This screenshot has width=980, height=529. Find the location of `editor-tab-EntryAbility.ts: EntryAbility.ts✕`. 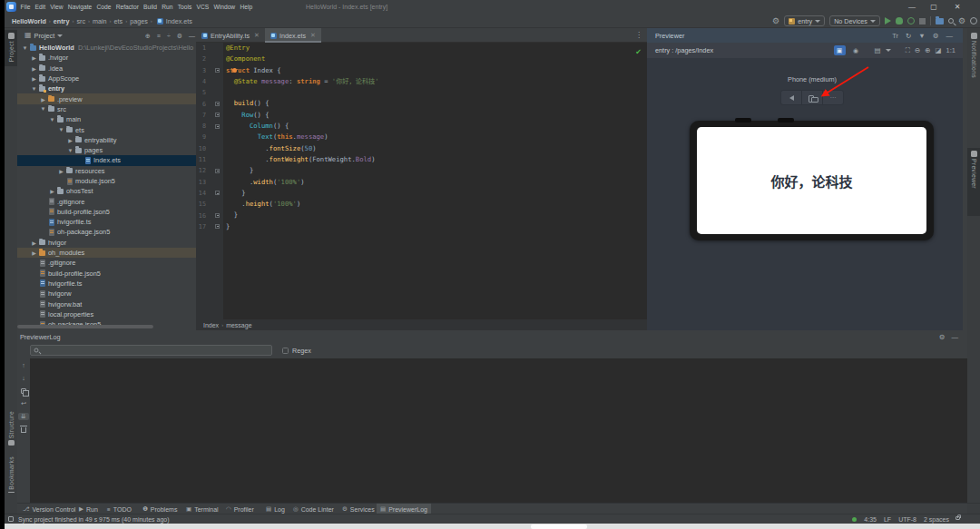

editor-tab-EntryAbility.ts: EntryAbility.ts✕ is located at coordinates (230, 35).